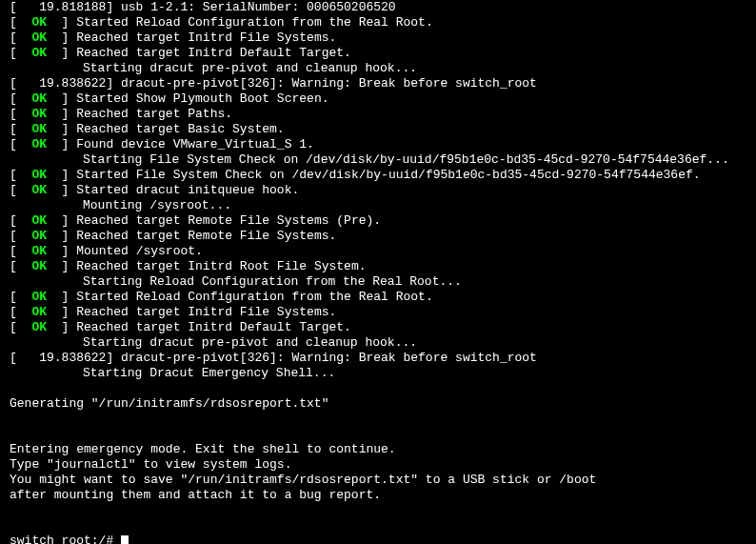 This screenshot has width=756, height=544. Describe the element at coordinates (378, 450) in the screenshot. I see `boot-line: Entering emergency mode. Exit the shell …` at that location.